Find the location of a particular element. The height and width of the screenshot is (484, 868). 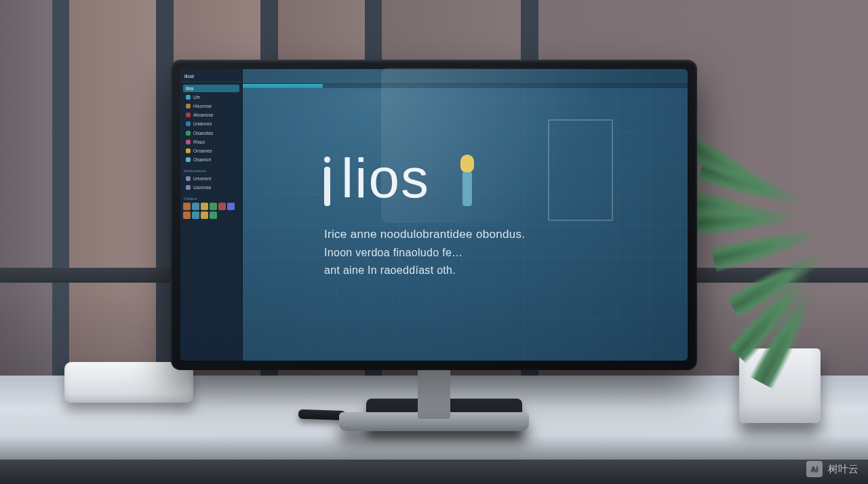

app-sidebar: iliost Ilios UfnHisonnseAboanoseUnalones… is located at coordinates (212, 215).